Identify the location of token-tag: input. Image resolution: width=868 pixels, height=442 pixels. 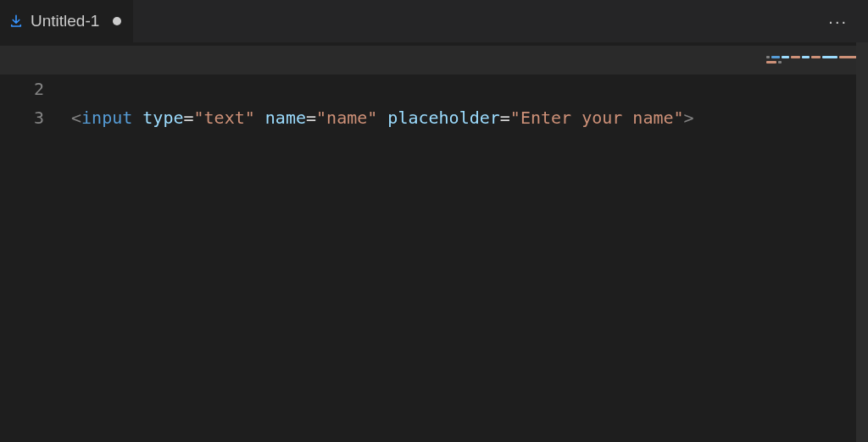
(107, 118).